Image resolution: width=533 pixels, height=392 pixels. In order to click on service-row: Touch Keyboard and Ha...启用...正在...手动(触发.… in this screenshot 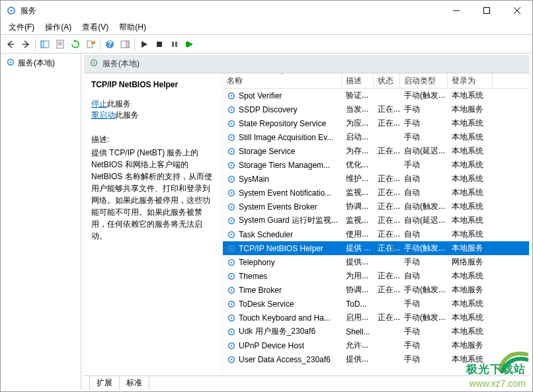, I will do `click(376, 317)`.